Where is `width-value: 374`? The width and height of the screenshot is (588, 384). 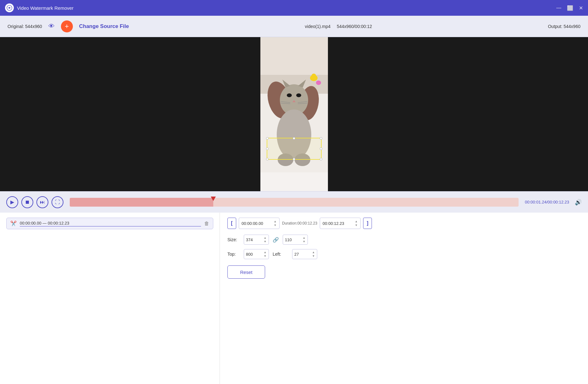
width-value: 374 is located at coordinates (249, 240).